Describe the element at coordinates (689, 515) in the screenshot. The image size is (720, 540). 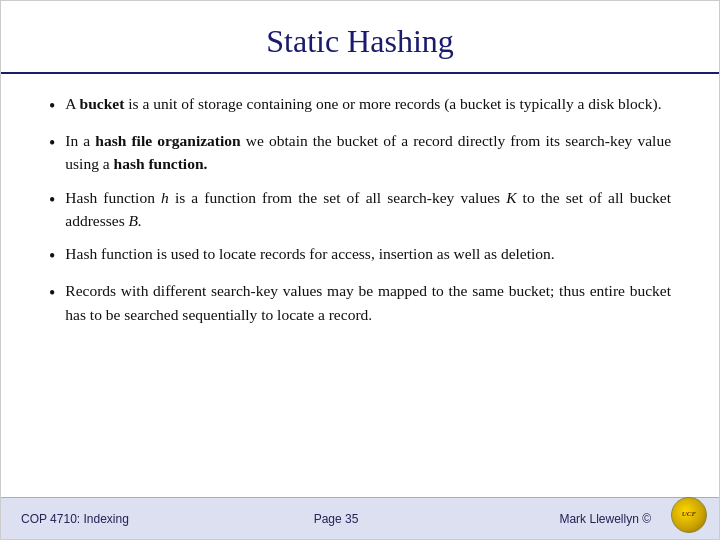
I see `logo-circle: UCF` at that location.